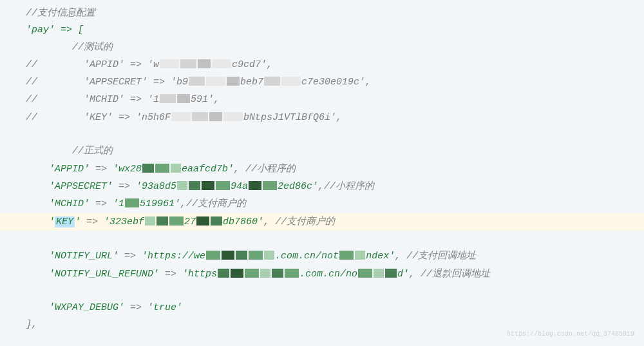  Describe the element at coordinates (571, 334) in the screenshot. I see `watermark-text: https://blog.csdn.net/qq_37485919` at that location.